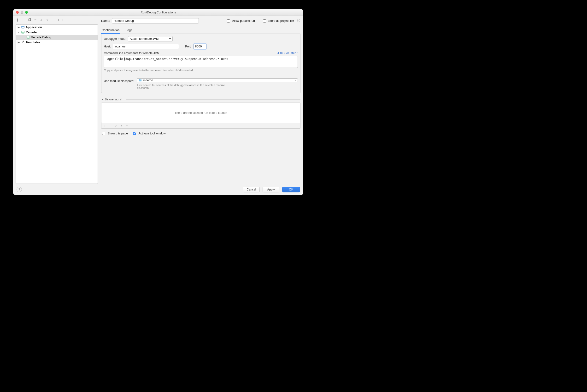 Image resolution: width=587 pixels, height=392 pixels. Describe the element at coordinates (41, 38) in the screenshot. I see `tree-node-label: Remote Debug` at that location.